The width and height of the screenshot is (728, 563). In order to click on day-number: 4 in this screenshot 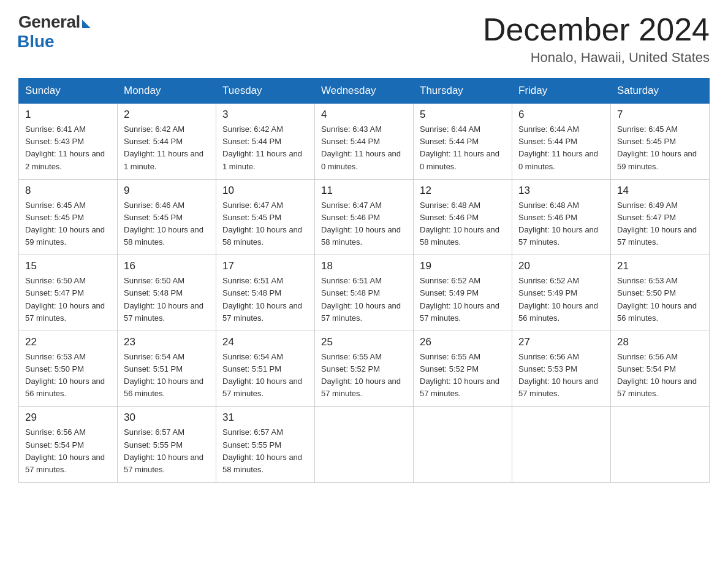, I will do `click(364, 115)`.